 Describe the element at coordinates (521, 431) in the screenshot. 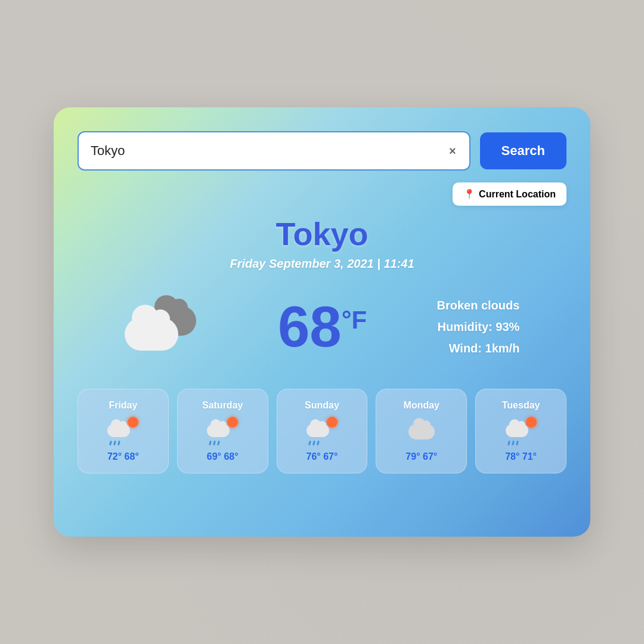

I see `forecast-tuesday: Tuesday 78° 71°` at that location.